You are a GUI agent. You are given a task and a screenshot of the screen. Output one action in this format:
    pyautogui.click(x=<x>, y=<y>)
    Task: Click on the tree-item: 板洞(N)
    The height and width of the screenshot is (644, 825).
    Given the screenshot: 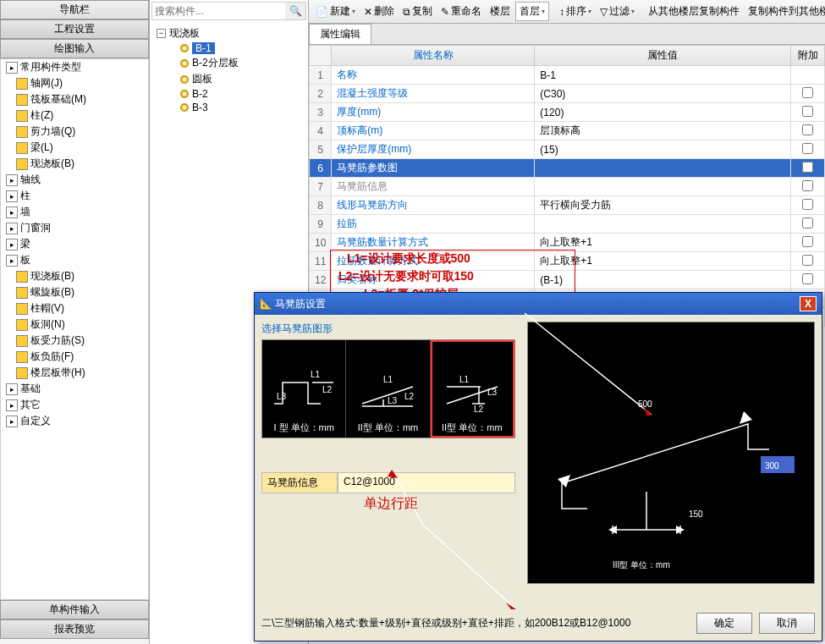 What is the action you would take?
    pyautogui.click(x=74, y=325)
    